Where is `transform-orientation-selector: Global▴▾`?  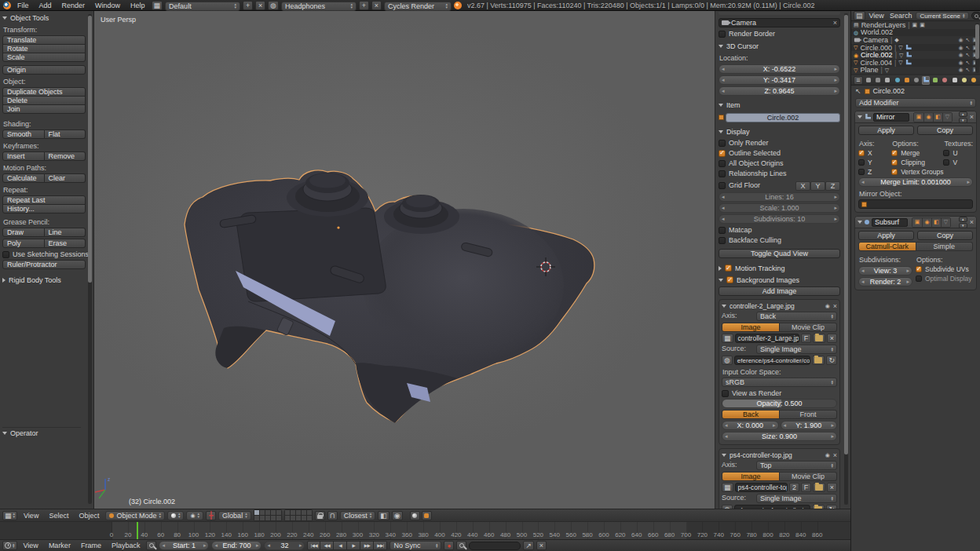 transform-orientation-selector: Global▴▾ is located at coordinates (235, 516).